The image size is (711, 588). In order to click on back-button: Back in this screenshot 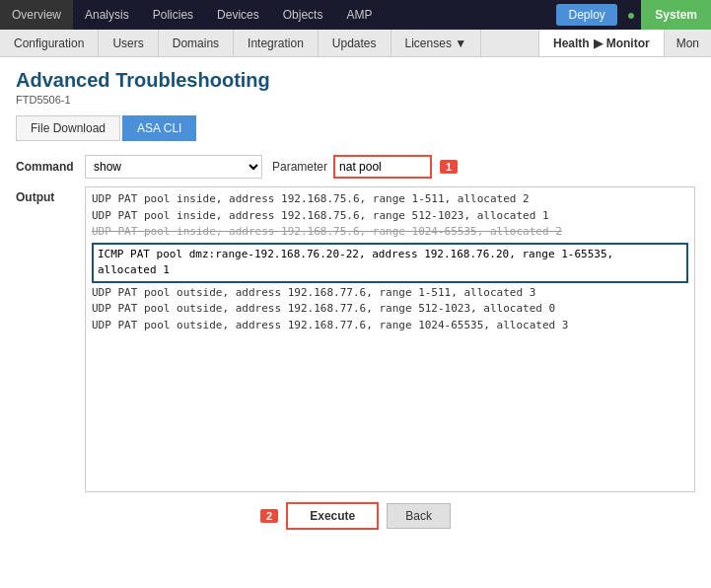, I will do `click(418, 516)`.